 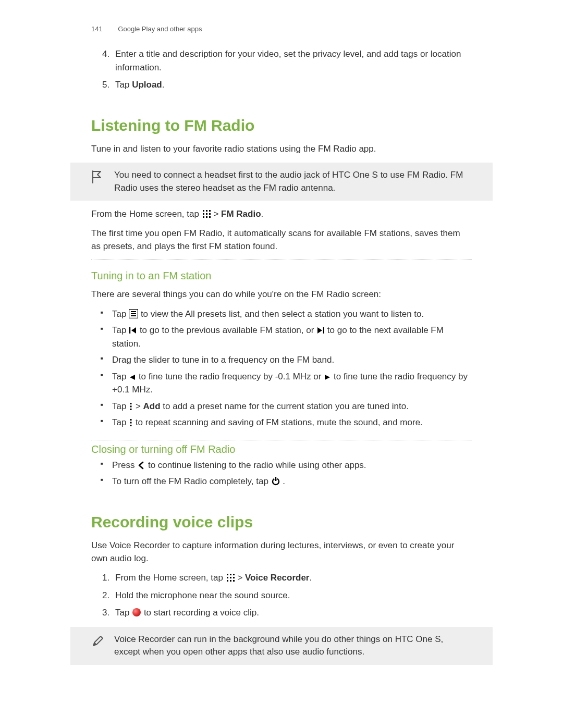 I want to click on fine-tune-down-icon, so click(x=132, y=377).